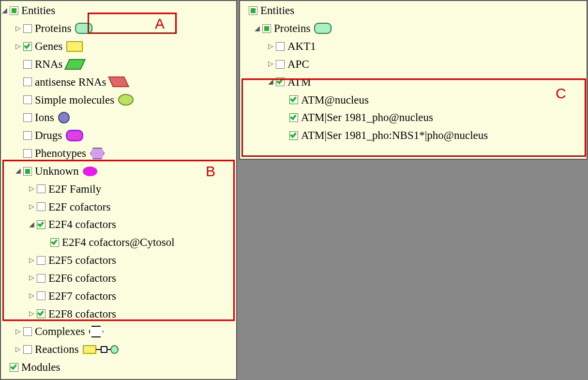 The image size is (588, 380). What do you see at coordinates (384, 136) in the screenshot?
I see `node-atm-3: ATM|Ser 1981_pho:NBS1*|pho@nucleus` at bounding box center [384, 136].